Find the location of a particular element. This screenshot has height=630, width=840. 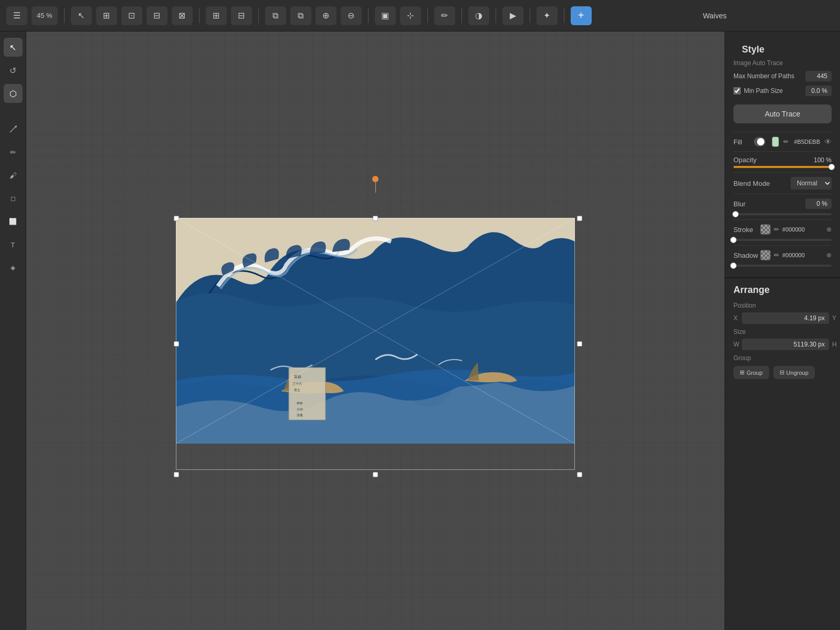

w-input is located at coordinates (785, 344).